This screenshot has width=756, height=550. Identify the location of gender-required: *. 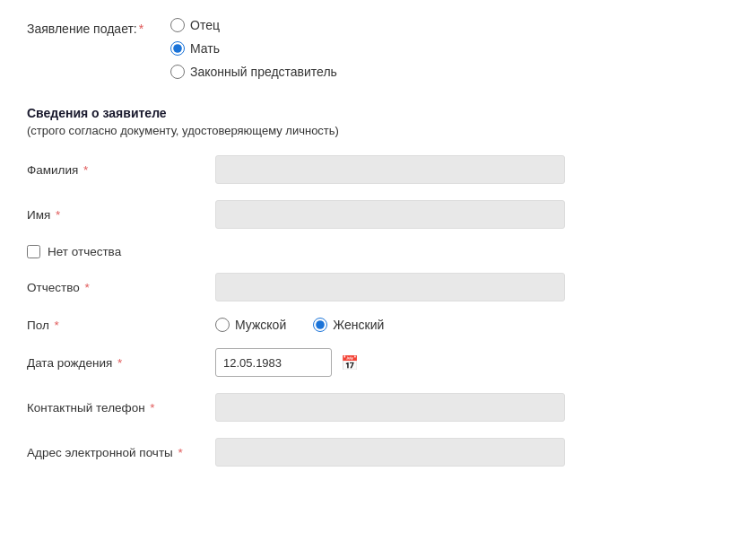
(56, 325).